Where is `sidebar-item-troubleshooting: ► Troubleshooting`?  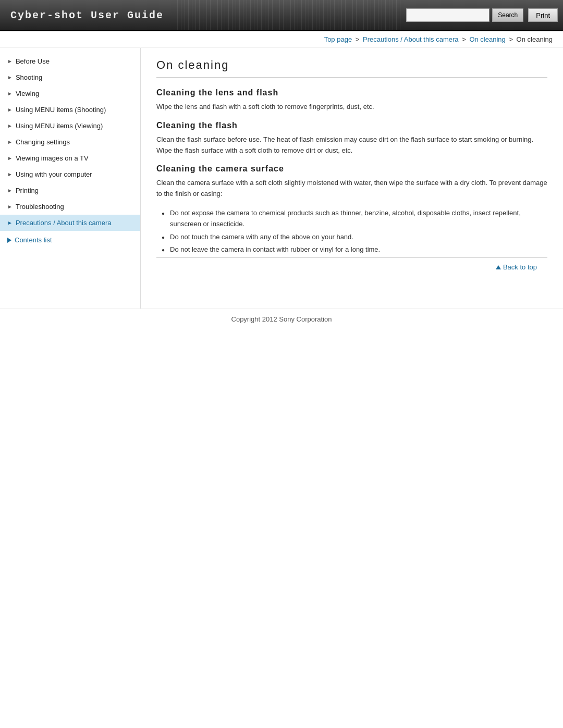 sidebar-item-troubleshooting: ► Troubleshooting is located at coordinates (70, 206).